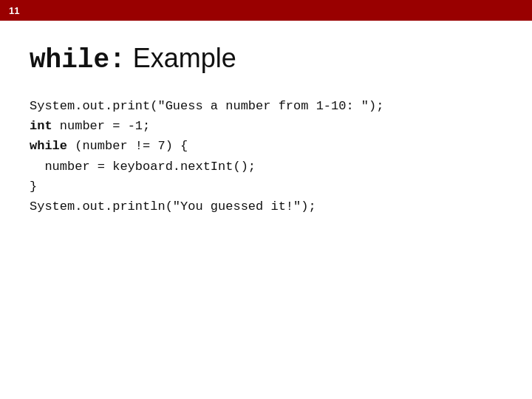  What do you see at coordinates (109, 146) in the screenshot?
I see `code-line-3: while (number != 7) {` at bounding box center [109, 146].